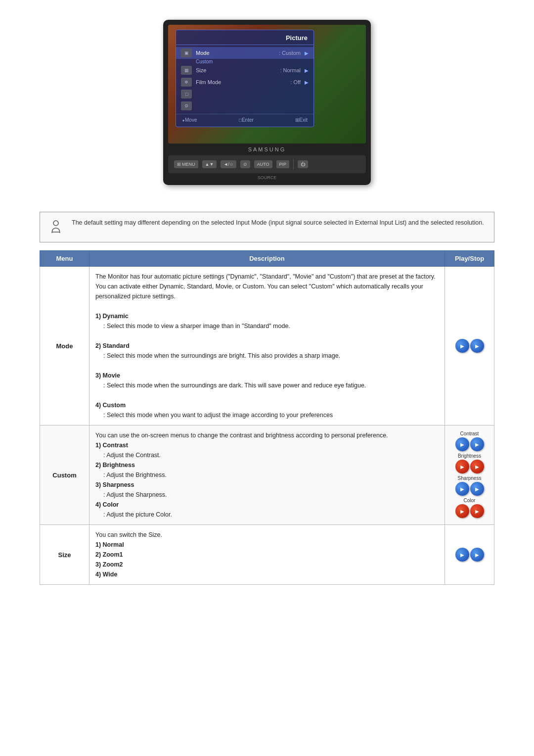 This screenshot has width=534, height=756. I want to click on ps-pair-size, so click(470, 555).